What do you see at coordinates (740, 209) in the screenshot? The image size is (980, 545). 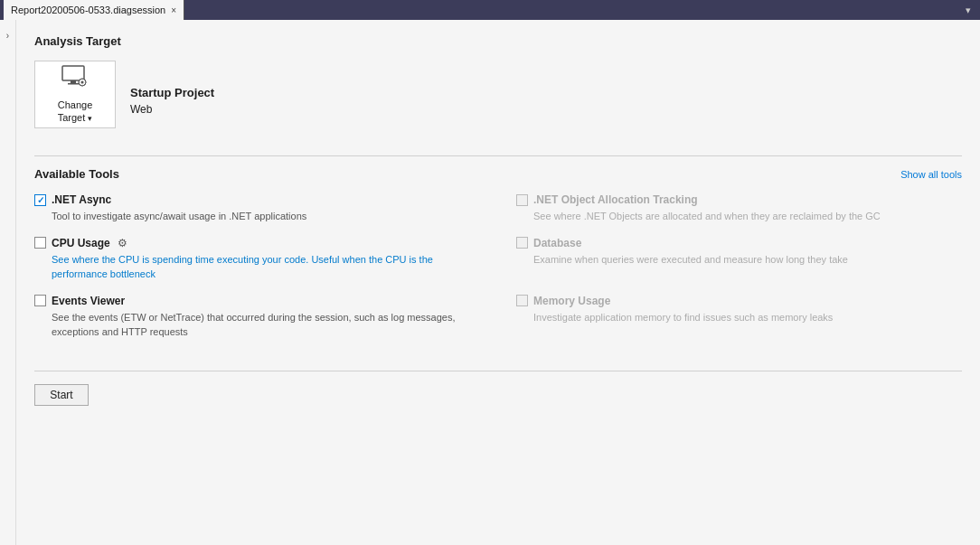 I see `tool-item-net-object-allocation: .NET Object Allocation TrackingSee where…` at bounding box center [740, 209].